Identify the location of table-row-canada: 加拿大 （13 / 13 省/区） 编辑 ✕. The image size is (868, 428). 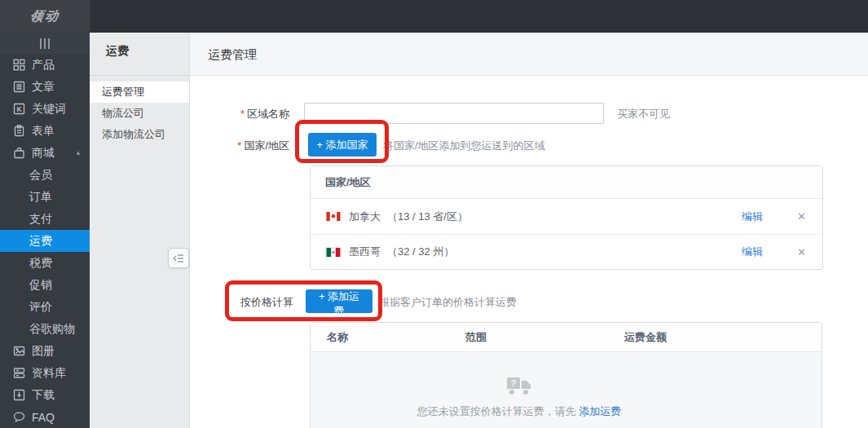
(566, 217).